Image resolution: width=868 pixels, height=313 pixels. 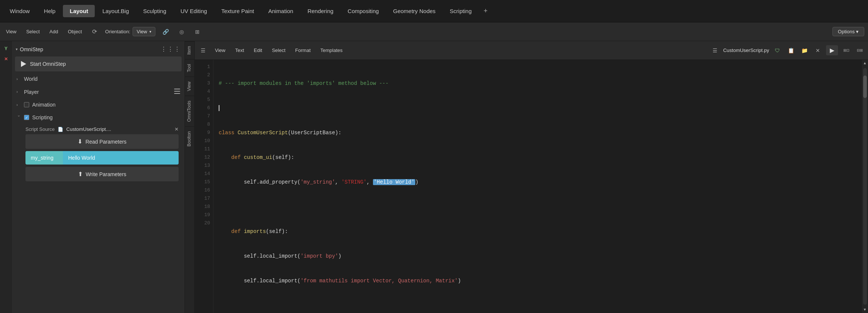 I want to click on add-tab-button: +, so click(x=485, y=11).